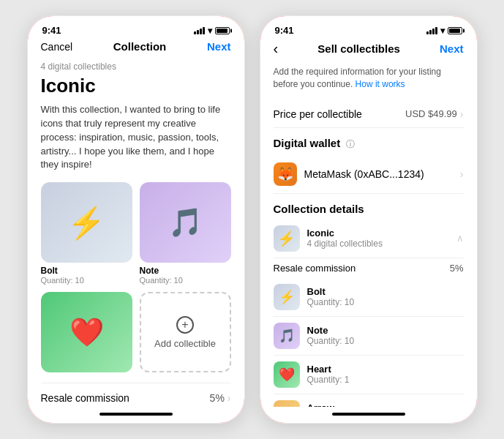 This screenshot has width=504, height=439. What do you see at coordinates (136, 28) in the screenshot?
I see `status-bar-left: 9:41 ▾` at bounding box center [136, 28].